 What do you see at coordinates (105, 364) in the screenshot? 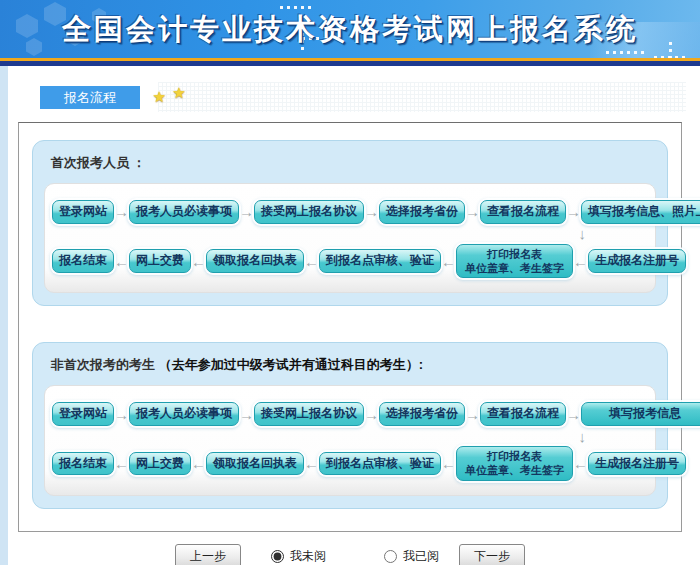
I see `section-title-text: 非首次报考的考生` at bounding box center [105, 364].